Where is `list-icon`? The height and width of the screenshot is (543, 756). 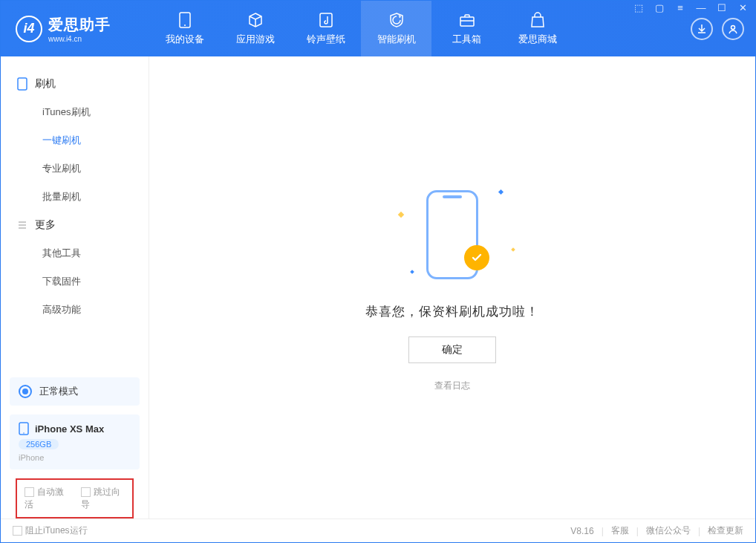 list-icon is located at coordinates (22, 225).